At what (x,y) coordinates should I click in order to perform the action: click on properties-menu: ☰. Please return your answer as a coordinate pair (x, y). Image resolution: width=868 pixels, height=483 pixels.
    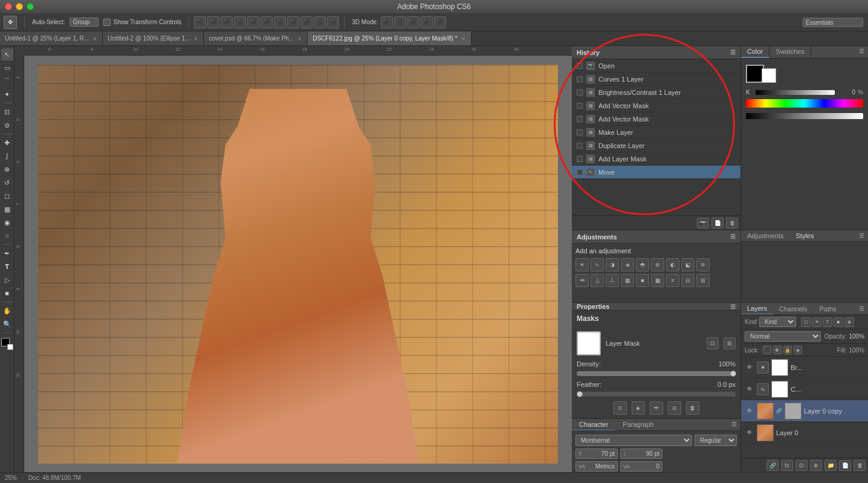
    Looking at the image, I should click on (733, 307).